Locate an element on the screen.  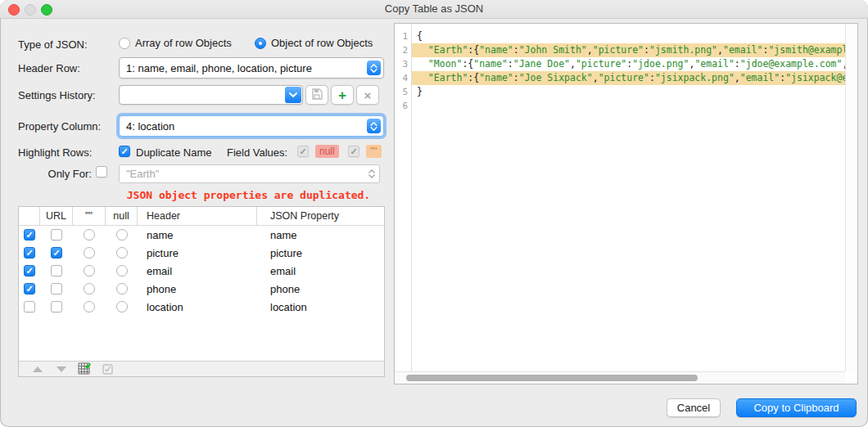
column-header: URL is located at coordinates (57, 216).